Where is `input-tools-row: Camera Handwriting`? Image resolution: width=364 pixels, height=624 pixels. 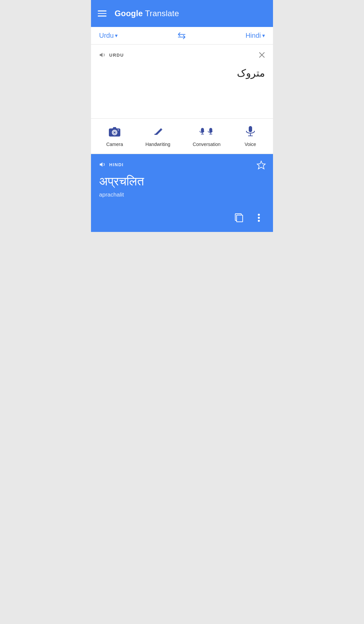 input-tools-row: Camera Handwriting is located at coordinates (182, 136).